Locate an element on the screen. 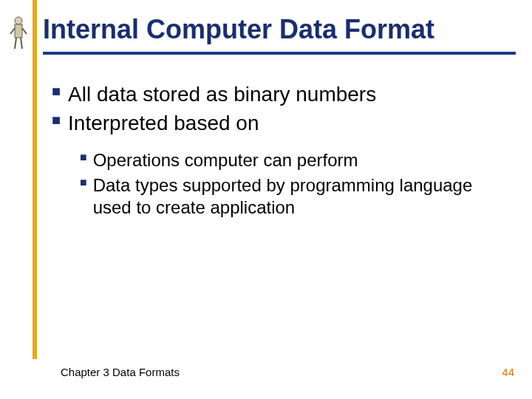  slide-title: Internal Computer Data Format is located at coordinates (280, 30).